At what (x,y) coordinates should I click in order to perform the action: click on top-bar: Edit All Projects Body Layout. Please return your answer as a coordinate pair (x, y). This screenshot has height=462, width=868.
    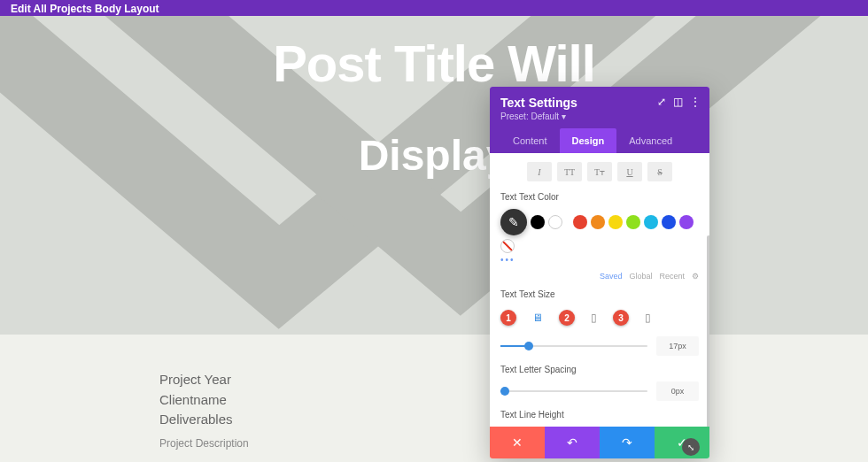
    Looking at the image, I should click on (434, 8).